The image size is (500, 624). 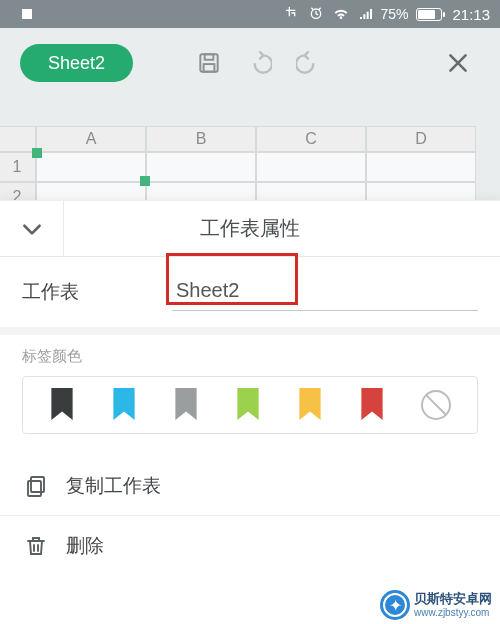 I want to click on clock: 21:13, so click(x=471, y=14).